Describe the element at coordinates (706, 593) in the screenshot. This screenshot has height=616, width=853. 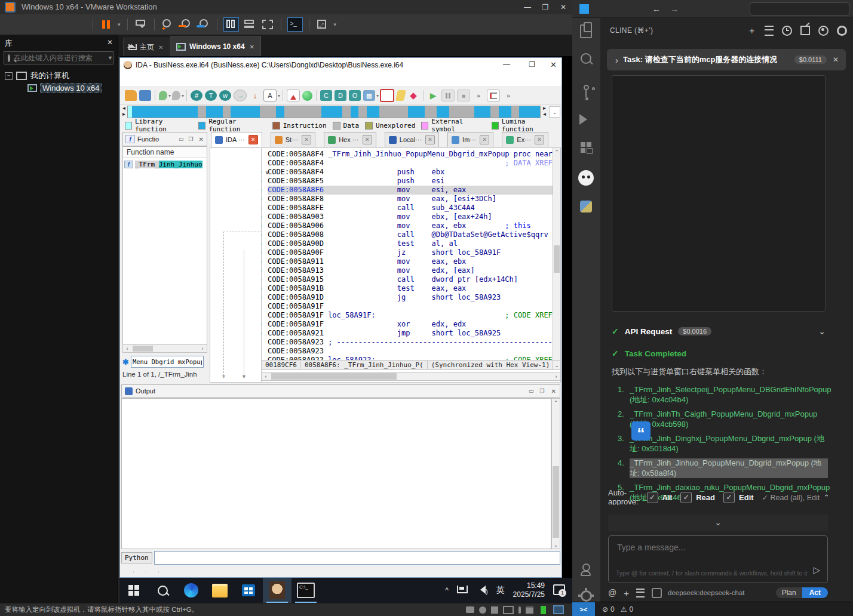
I see `model-selector: deepseek:deepseek-chat` at that location.